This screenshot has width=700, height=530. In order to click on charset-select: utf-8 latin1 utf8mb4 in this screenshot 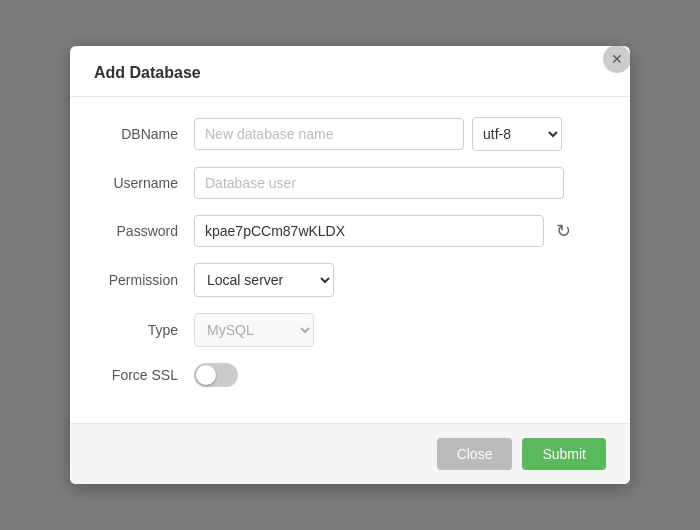, I will do `click(517, 134)`.